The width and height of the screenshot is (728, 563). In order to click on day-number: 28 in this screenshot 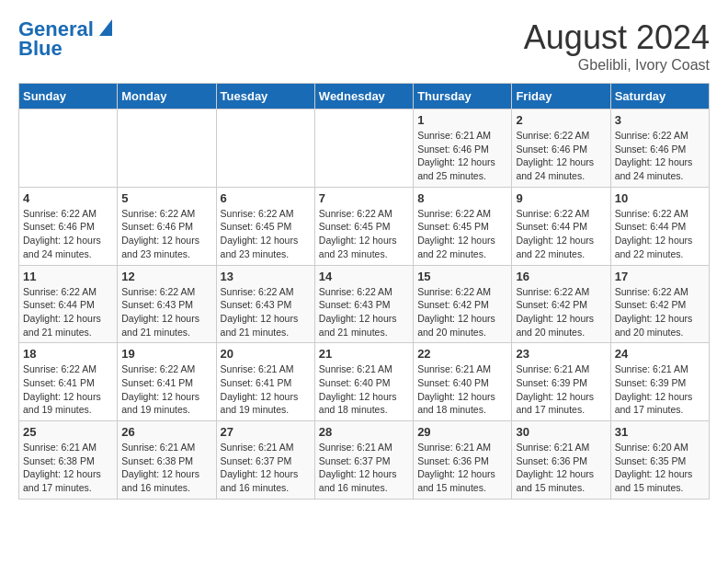, I will do `click(364, 432)`.